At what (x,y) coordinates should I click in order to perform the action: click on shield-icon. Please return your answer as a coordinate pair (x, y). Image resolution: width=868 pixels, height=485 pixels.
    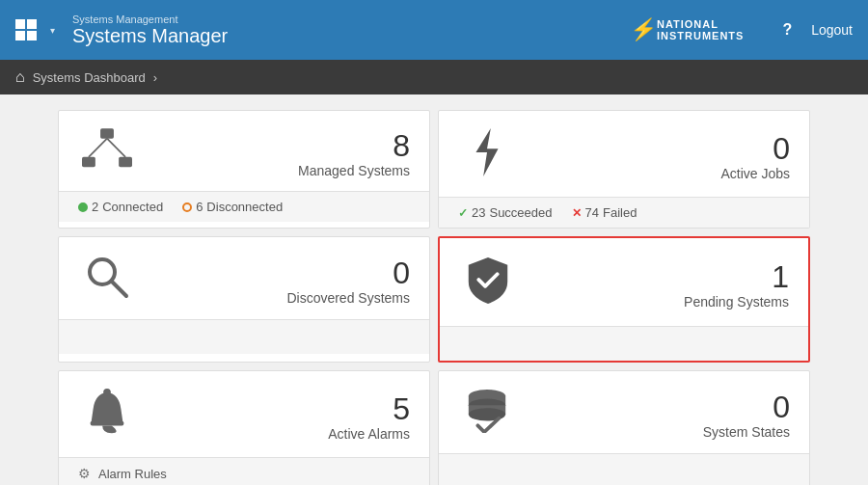
    Looking at the image, I should click on (488, 285).